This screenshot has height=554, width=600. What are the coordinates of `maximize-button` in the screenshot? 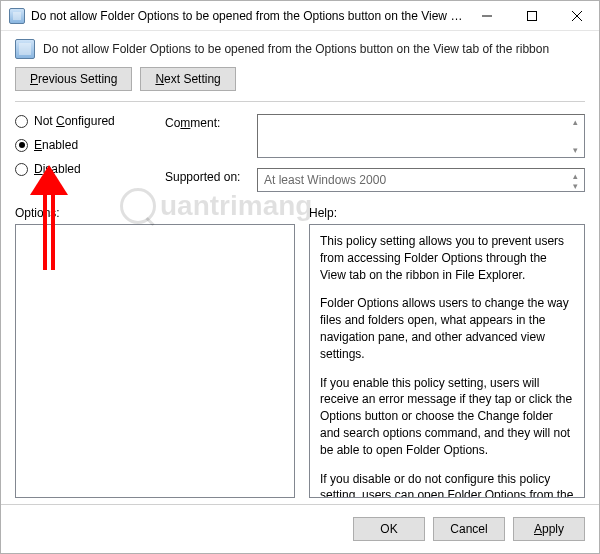 It's located at (532, 16).